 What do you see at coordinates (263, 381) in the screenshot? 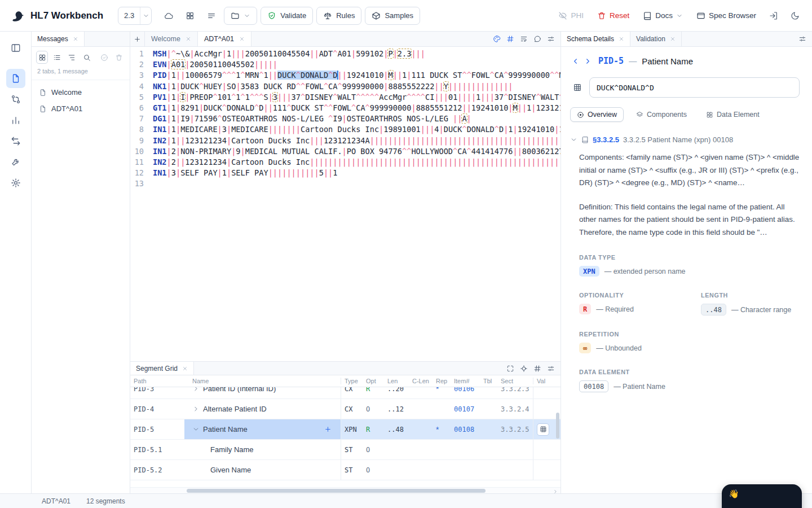
I see `column-header: Name` at bounding box center [263, 381].